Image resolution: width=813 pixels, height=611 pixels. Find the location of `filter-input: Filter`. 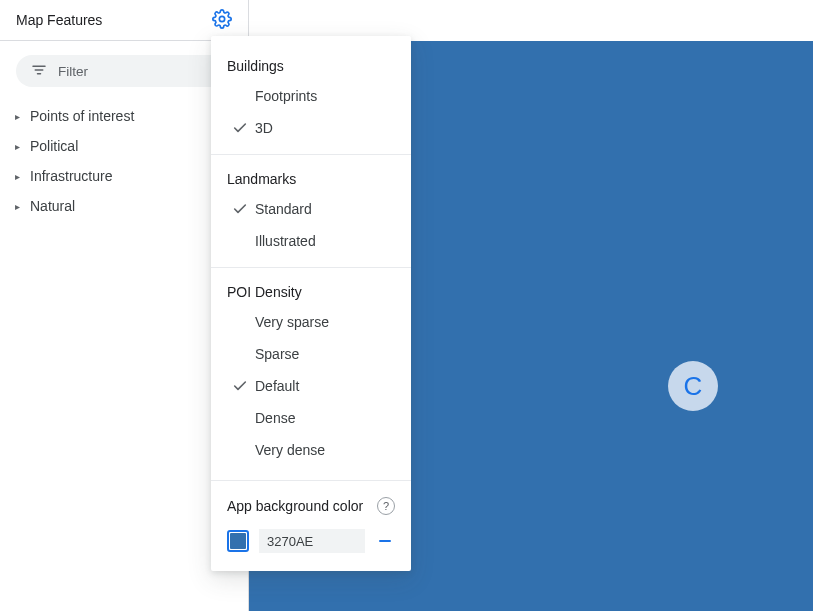

filter-input: Filter is located at coordinates (124, 71).